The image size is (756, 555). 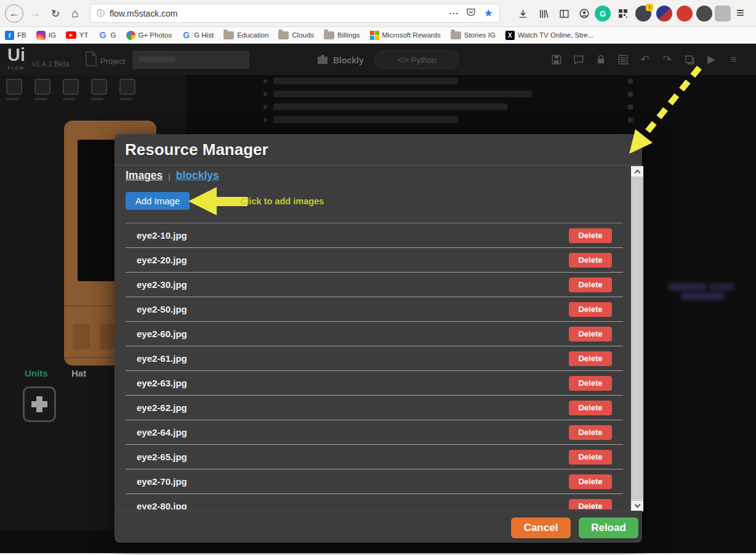 What do you see at coordinates (645, 59) in the screenshot?
I see `undo-icon: ↶` at bounding box center [645, 59].